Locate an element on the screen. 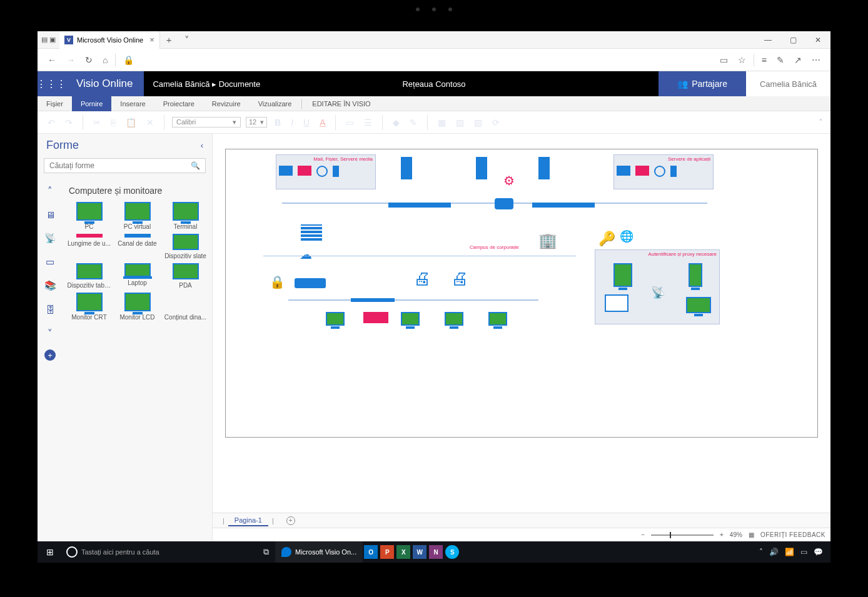 This screenshot has width=868, height=597. shape-item: PC virtual is located at coordinates (138, 216).